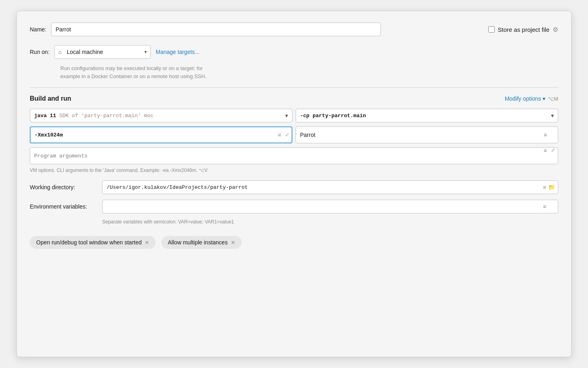 Image resolution: width=588 pixels, height=368 pixels. Describe the element at coordinates (330, 222) in the screenshot. I see `env-hint: Separate variables with semicolon: VAR=v…` at that location.